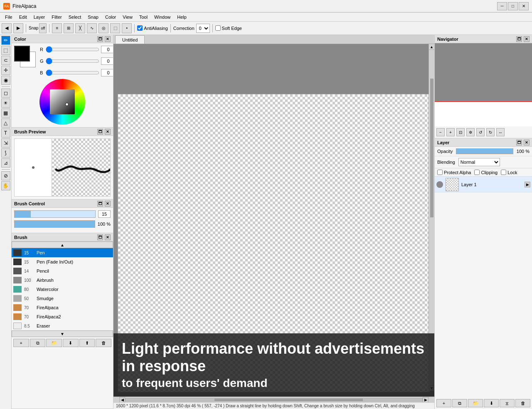 Image resolution: width=532 pixels, height=409 pixels. Describe the element at coordinates (39, 17) in the screenshot. I see `menu-layer: Layer` at that location.